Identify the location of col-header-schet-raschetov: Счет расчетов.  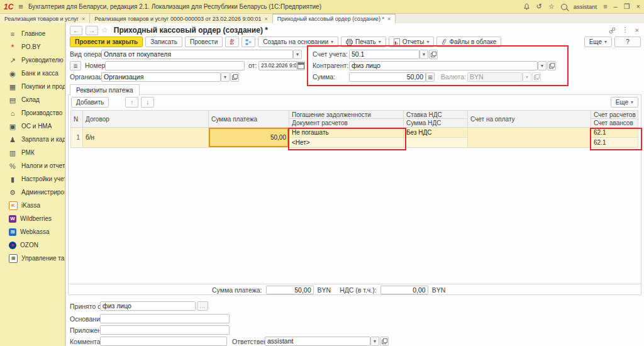
(615, 114).